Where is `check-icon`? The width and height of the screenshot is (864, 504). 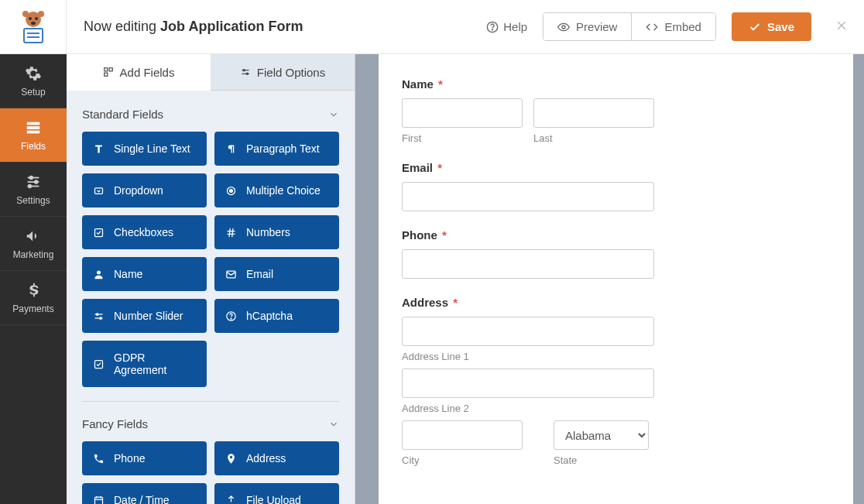
check-icon is located at coordinates (755, 27).